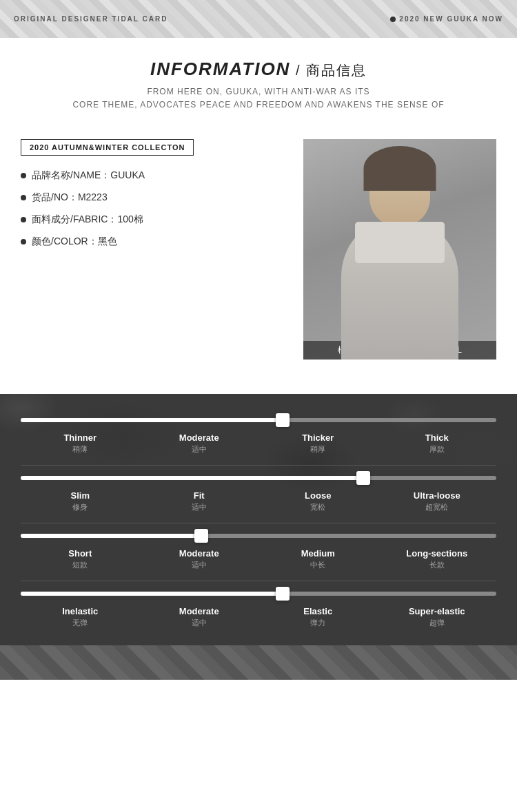 The height and width of the screenshot is (812, 517). I want to click on list-item: 颜色/COLOR：黑色, so click(155, 242).